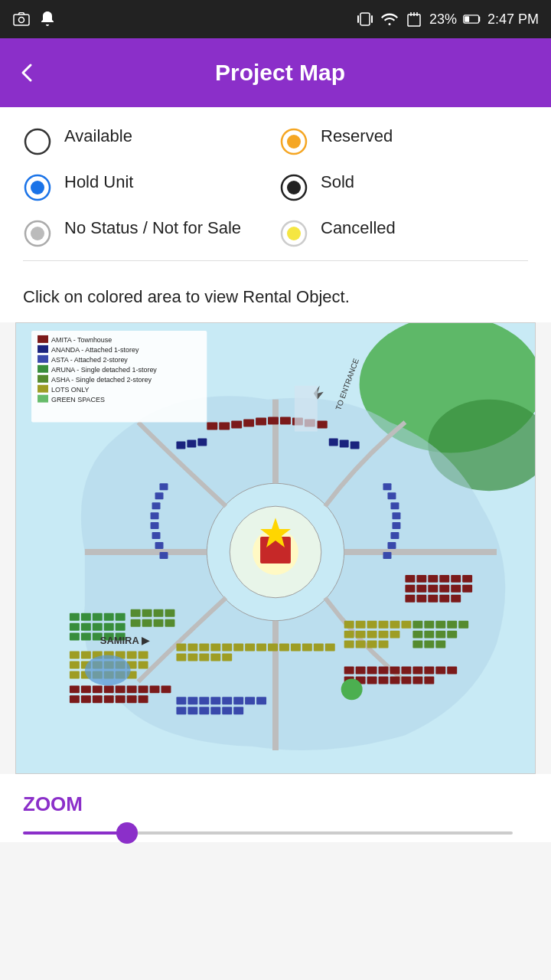  Describe the element at coordinates (153, 228) in the screenshot. I see `no-status-label: No Status / Not for Sale` at that location.